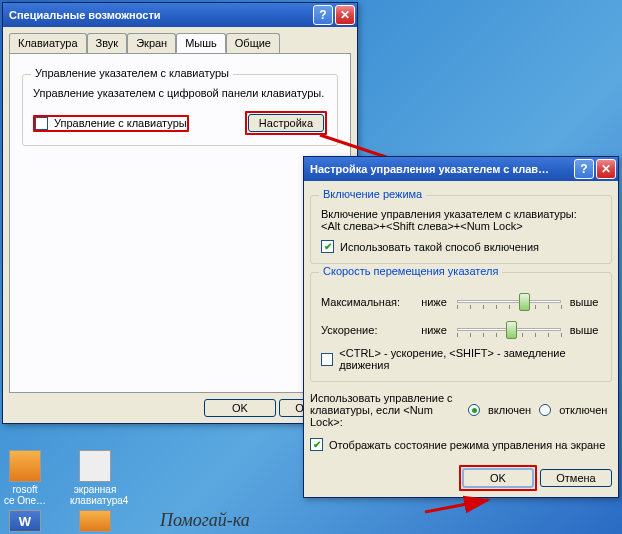 The width and height of the screenshot is (622, 534). Describe the element at coordinates (152, 43) in the screenshot. I see `tab-display: Экран` at that location.